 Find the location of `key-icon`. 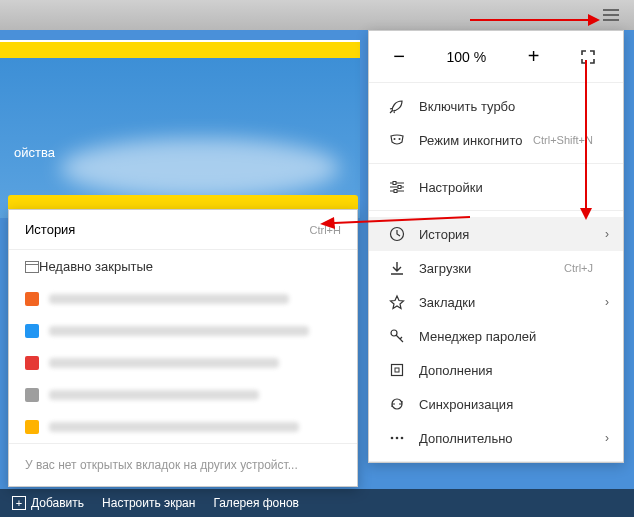

key-icon is located at coordinates (397, 336).